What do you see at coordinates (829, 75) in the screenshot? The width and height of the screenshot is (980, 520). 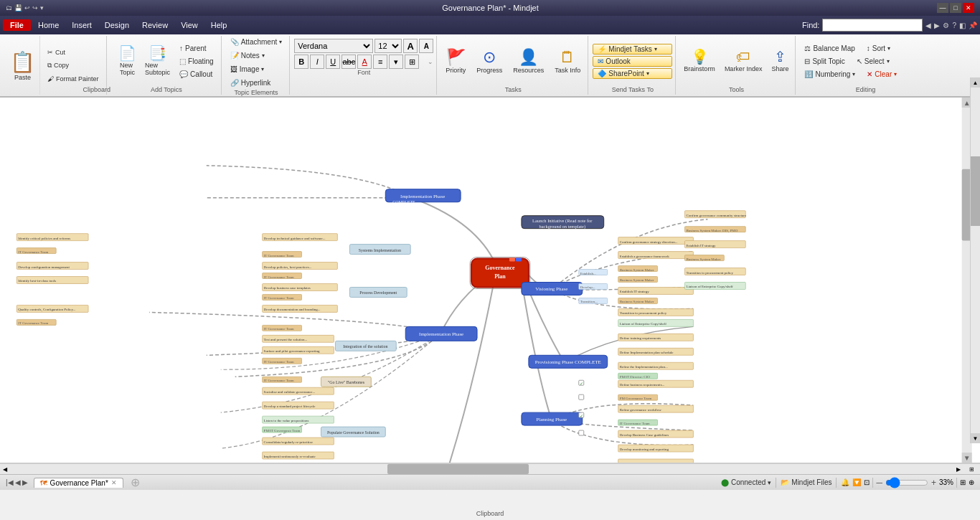 I see `numbering-button: 🔢Numbering▾` at bounding box center [829, 75].